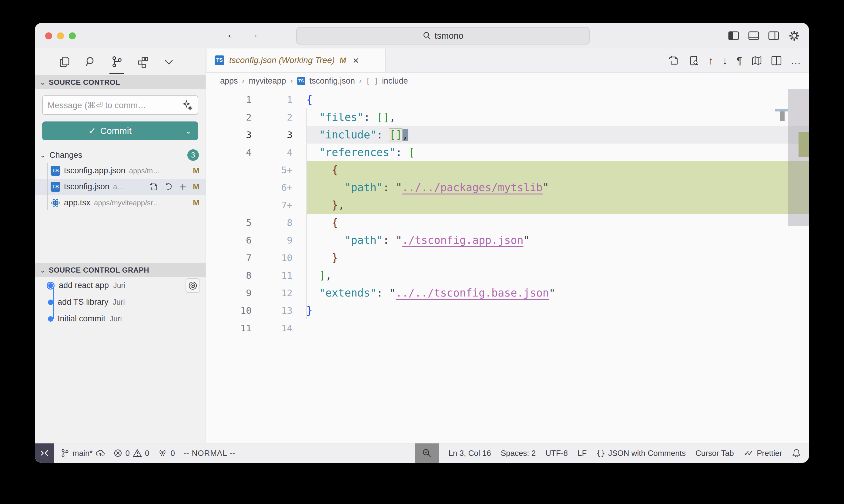 This screenshot has width=844, height=504. I want to click on split-editor-icon, so click(776, 60).